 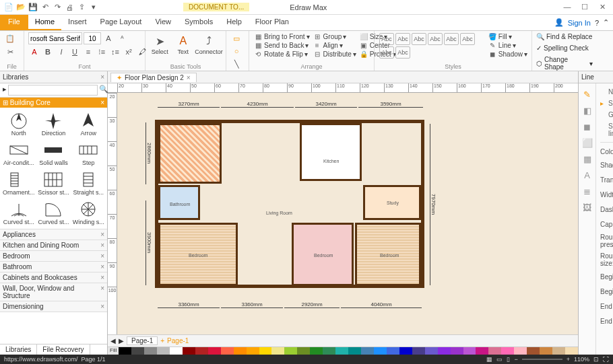 I want to click on shape-air-conditioner: Air-condit..., so click(x=19, y=153).